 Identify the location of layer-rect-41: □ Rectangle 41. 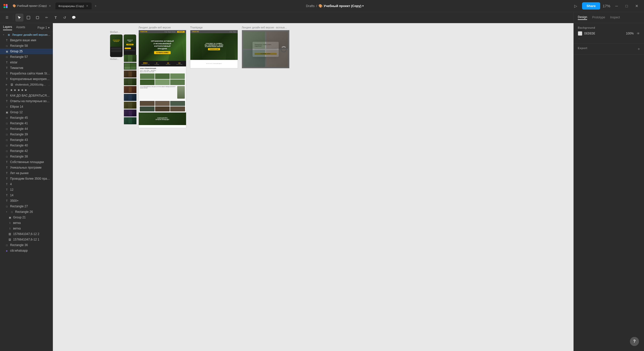
(26, 123).